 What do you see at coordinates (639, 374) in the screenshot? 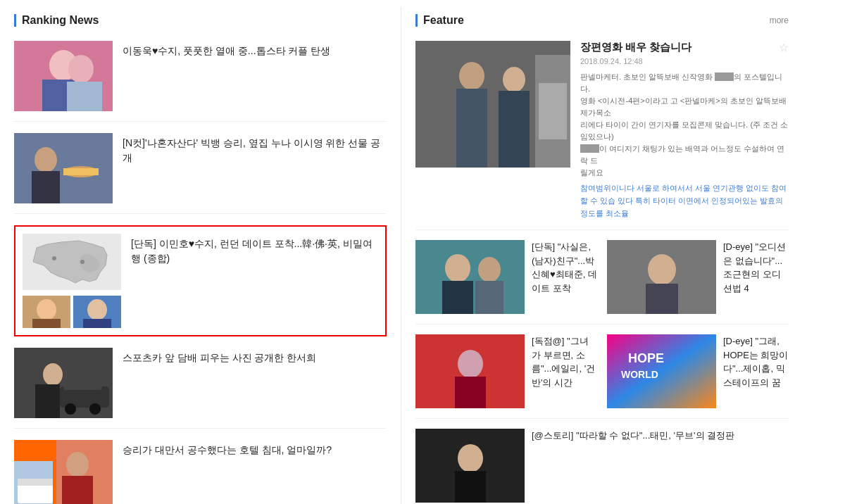
I see `svg-text: WORLD` at bounding box center [639, 374].